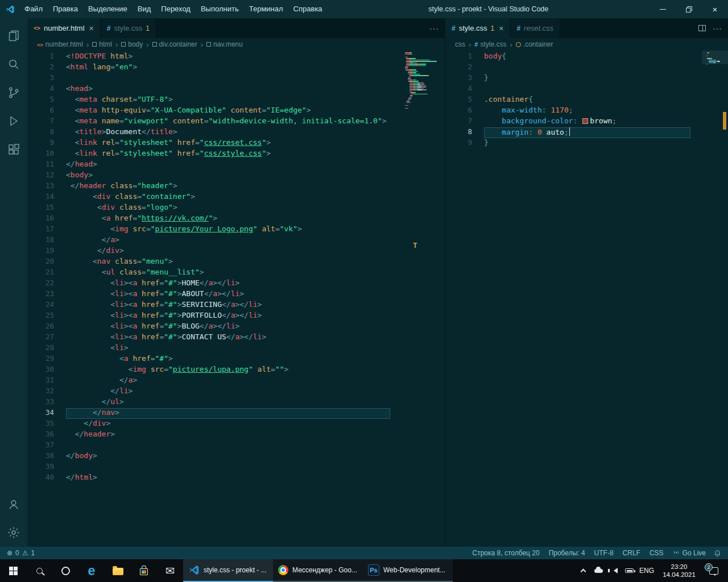 This screenshot has width=728, height=582. What do you see at coordinates (255, 90) in the screenshot?
I see `code-text: <head>` at bounding box center [255, 90].